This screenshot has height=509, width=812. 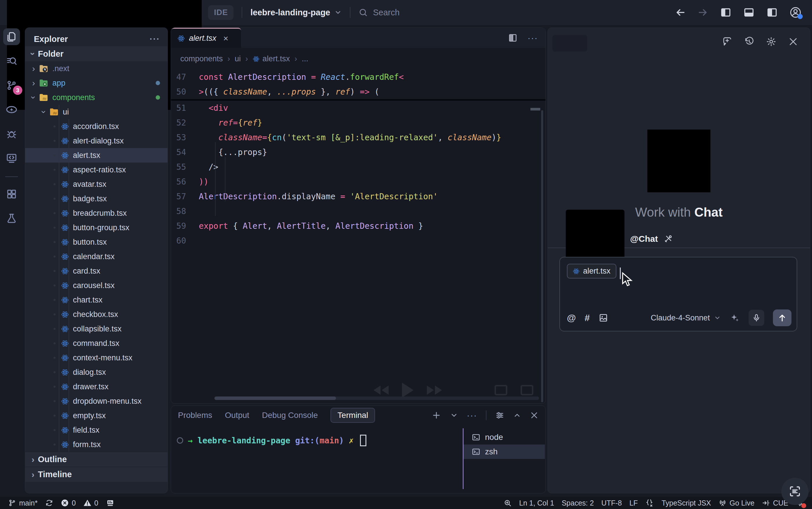 What do you see at coordinates (500, 415) in the screenshot?
I see `filter-sliders-icon` at bounding box center [500, 415].